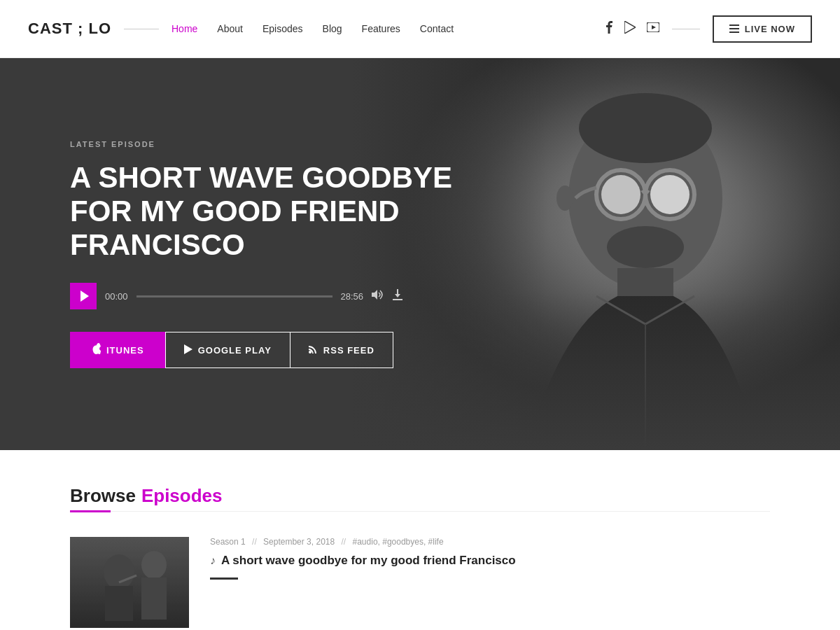 Image resolution: width=840 pixels, height=630 pixels. Describe the element at coordinates (734, 29) in the screenshot. I see `menu-lines-icon` at that location.